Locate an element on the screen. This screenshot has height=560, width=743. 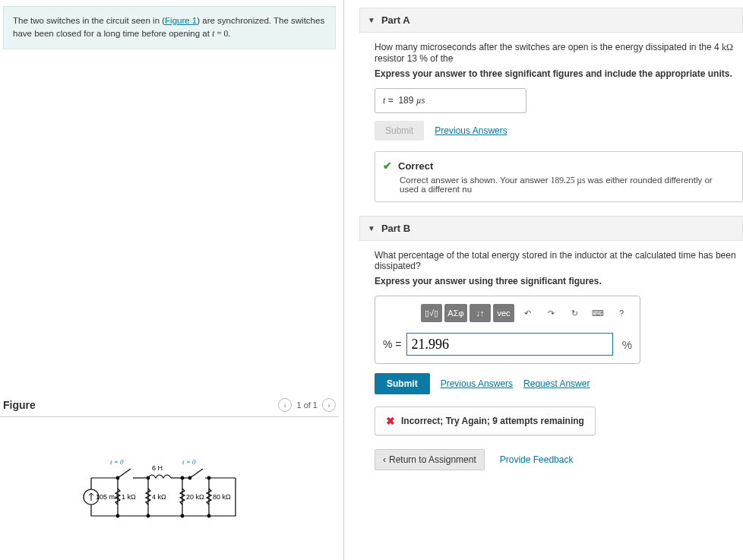
figure-section: Figure ‹ 1 of 1 › is located at coordinates (172, 477).